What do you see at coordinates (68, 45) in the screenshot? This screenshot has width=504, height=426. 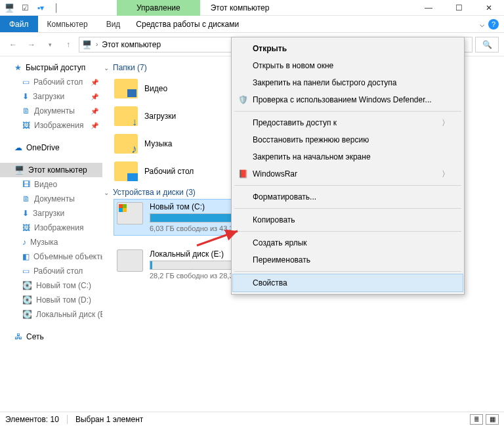 I see `nav-up-button: ↑` at bounding box center [68, 45].